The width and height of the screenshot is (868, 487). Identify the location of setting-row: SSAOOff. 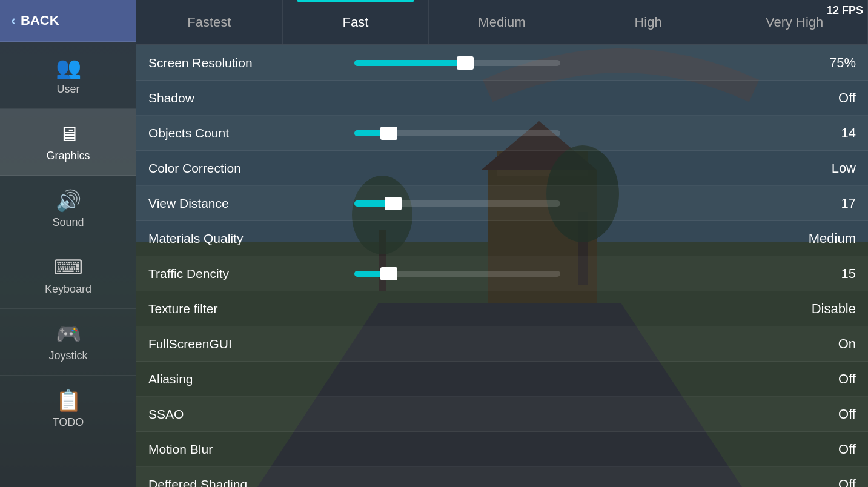
(502, 414).